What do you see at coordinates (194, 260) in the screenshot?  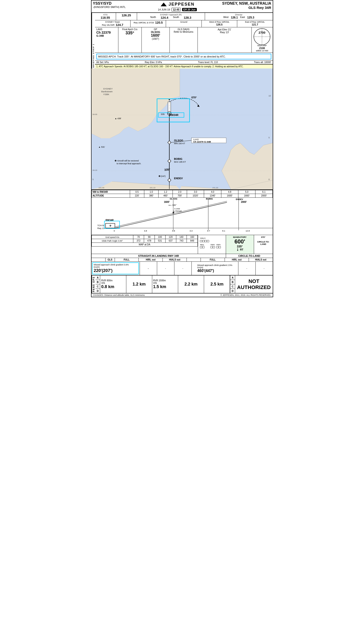 I see `mid-spacer` at bounding box center [194, 260].